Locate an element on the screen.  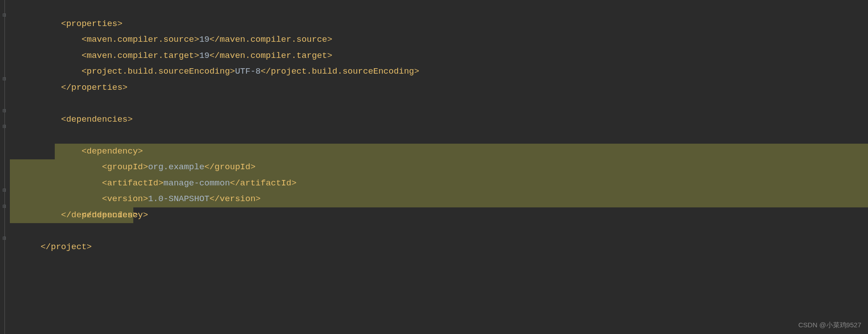
code-line: <properties> is located at coordinates (439, 8).